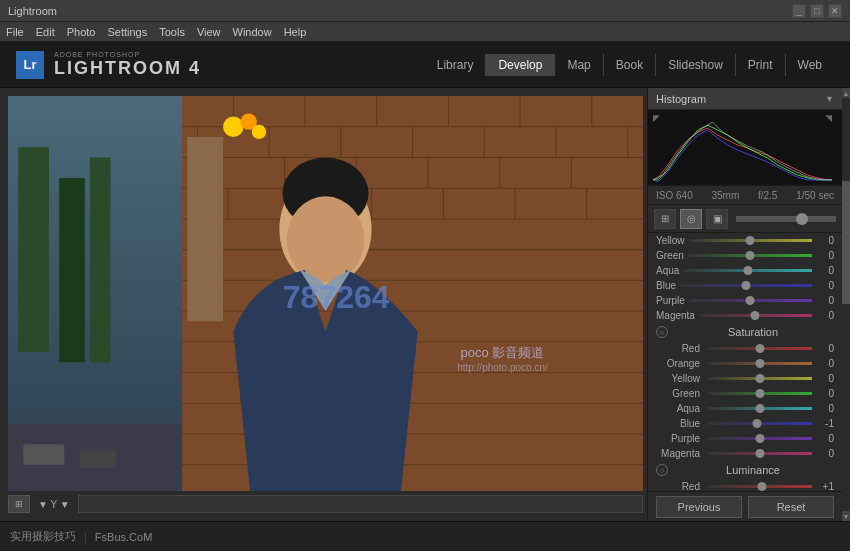 The width and height of the screenshot is (850, 551). What do you see at coordinates (791, 507) in the screenshot?
I see `reset-button: Reset` at bounding box center [791, 507].